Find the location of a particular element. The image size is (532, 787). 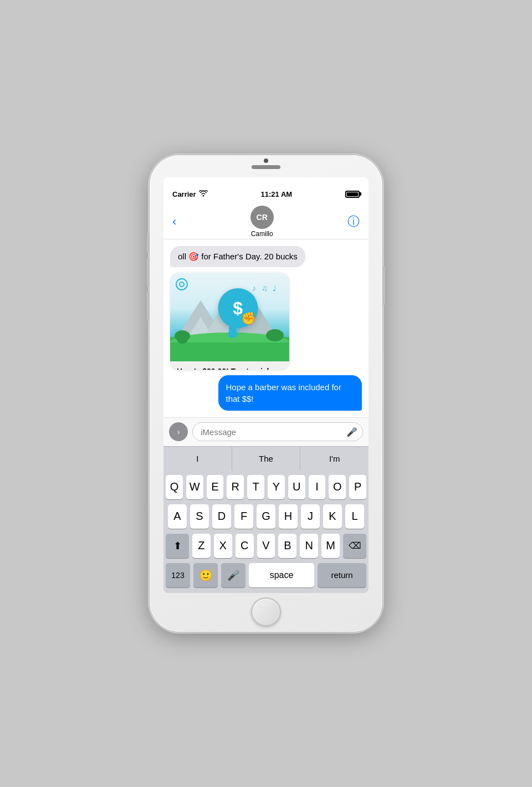

key-h: H is located at coordinates (288, 517).